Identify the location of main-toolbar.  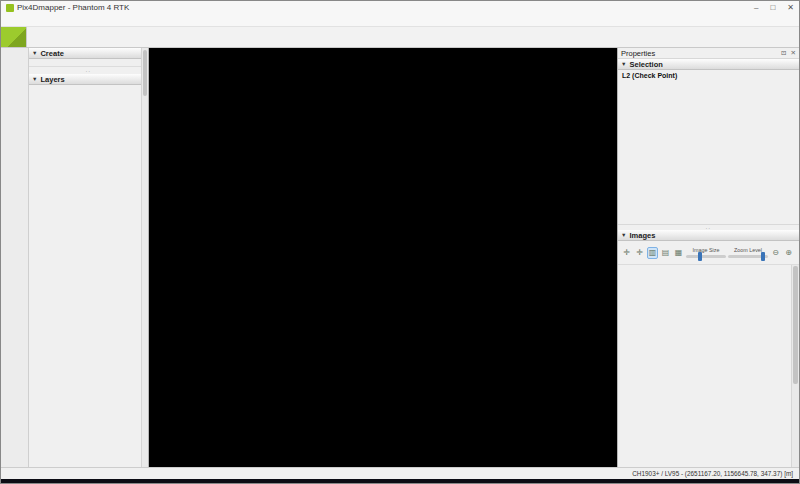
(400, 37).